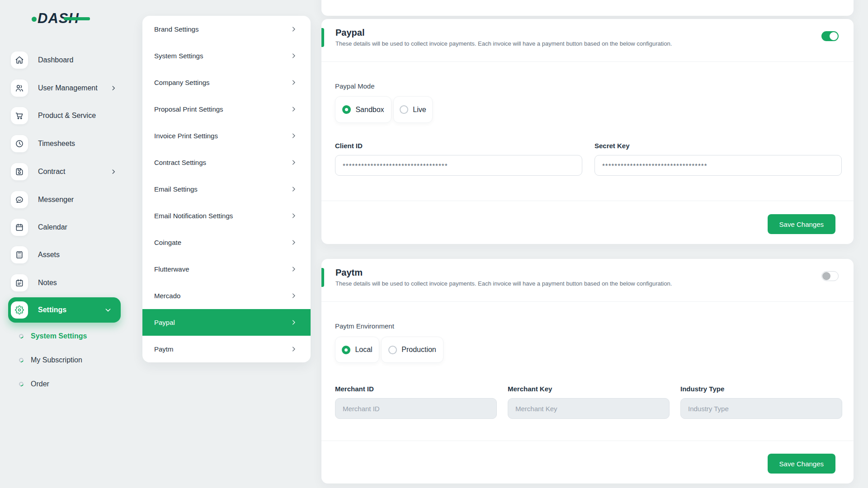 Image resolution: width=868 pixels, height=488 pixels. Describe the element at coordinates (718, 165) in the screenshot. I see `secret-key-input` at that location.